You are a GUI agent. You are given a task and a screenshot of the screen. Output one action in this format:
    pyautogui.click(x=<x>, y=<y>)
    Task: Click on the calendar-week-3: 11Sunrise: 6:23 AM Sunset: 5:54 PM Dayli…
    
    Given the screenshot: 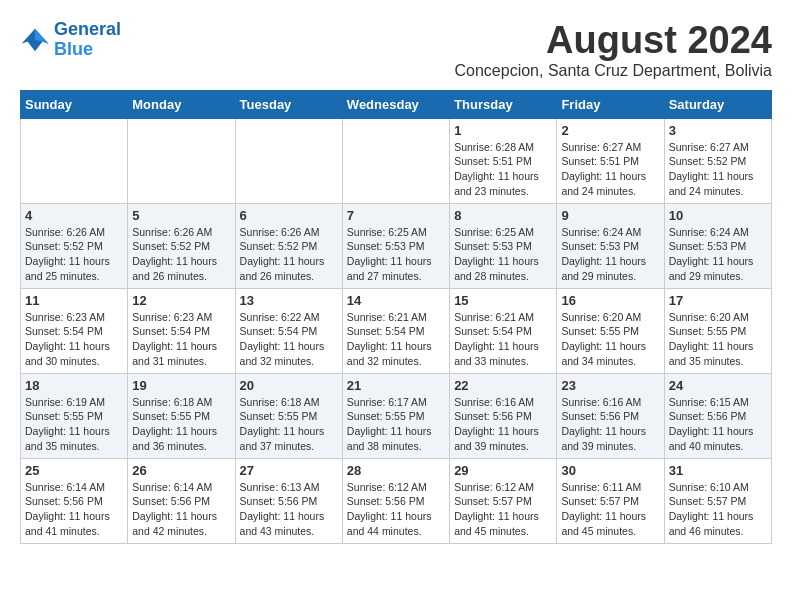 What is the action you would take?
    pyautogui.click(x=396, y=330)
    